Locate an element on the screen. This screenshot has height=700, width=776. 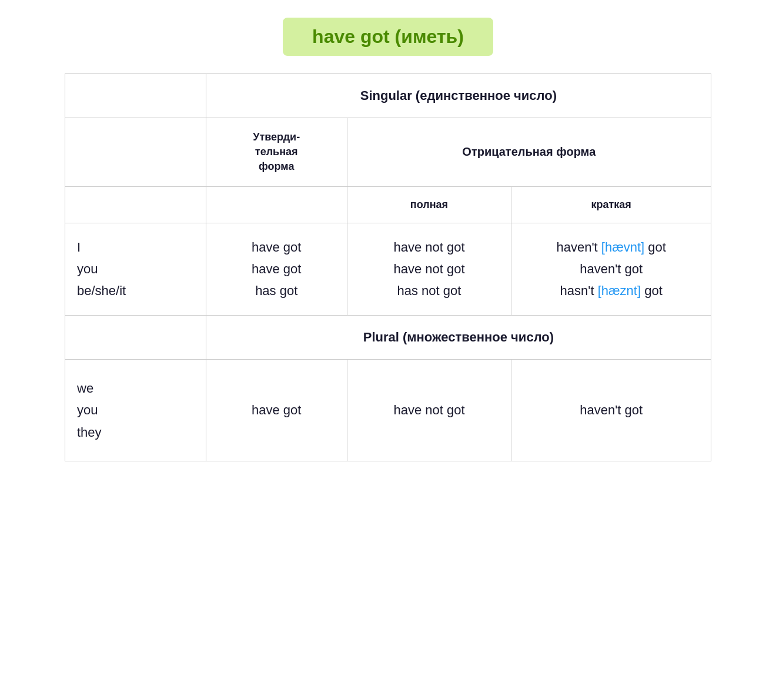
plural-affirm-cell: have got is located at coordinates (276, 410).